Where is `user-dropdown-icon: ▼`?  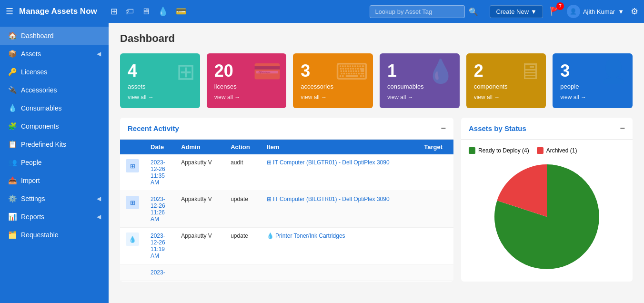
user-dropdown-icon: ▼ is located at coordinates (621, 11).